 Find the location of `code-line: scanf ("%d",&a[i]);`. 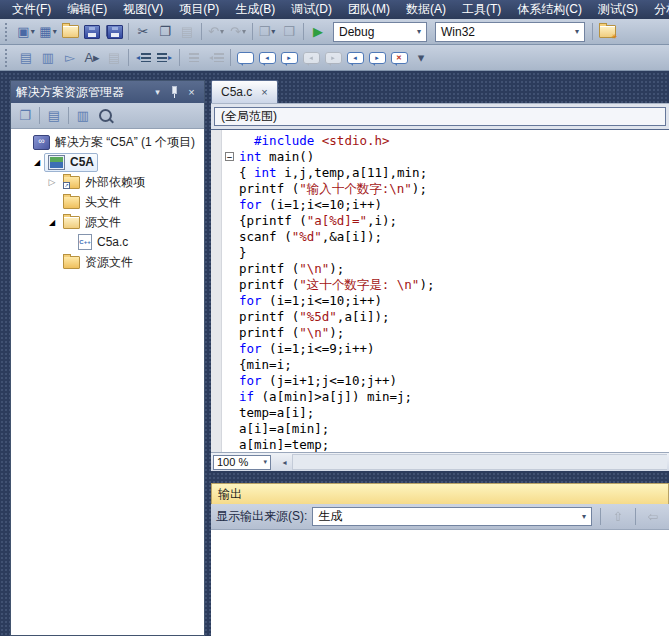

code-line: scanf ("%d",&a[i]); is located at coordinates (440, 237).